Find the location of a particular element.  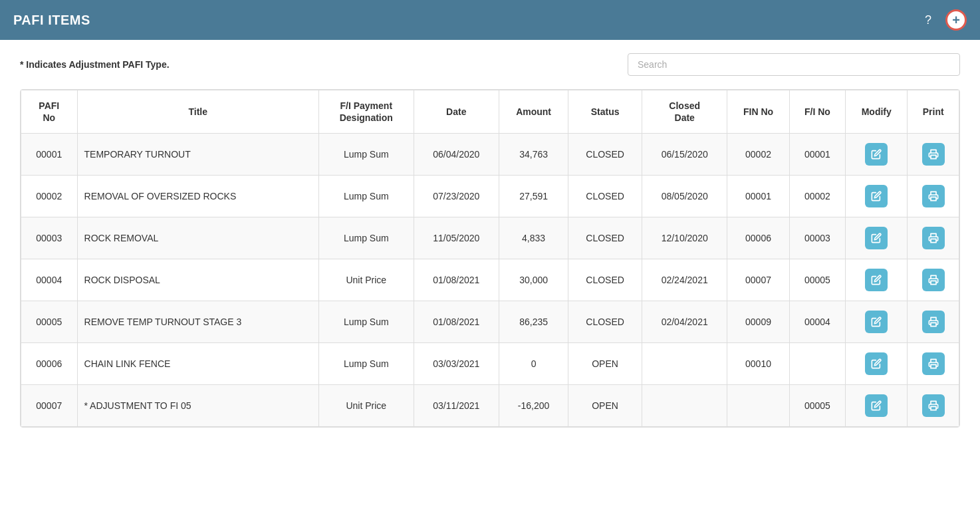

col-pafi-no: PAFINo is located at coordinates (49, 112).